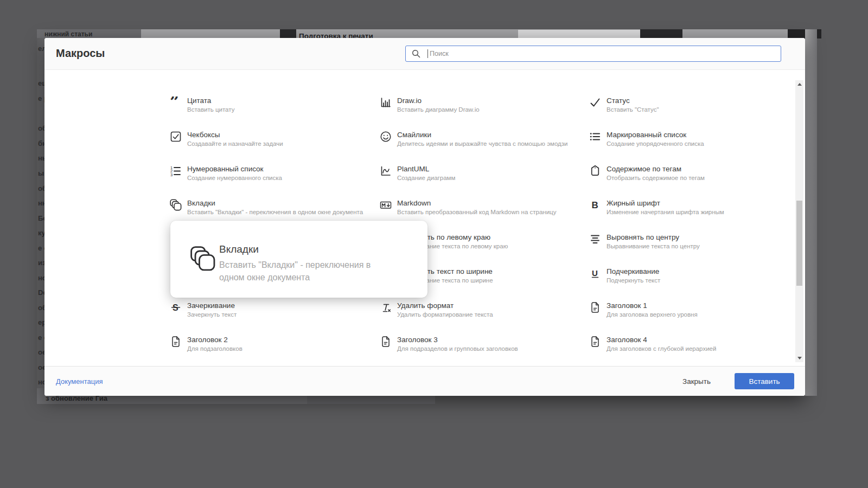 The height and width of the screenshot is (488, 868). I want to click on macro-item-title: Подчеркивание, so click(634, 272).